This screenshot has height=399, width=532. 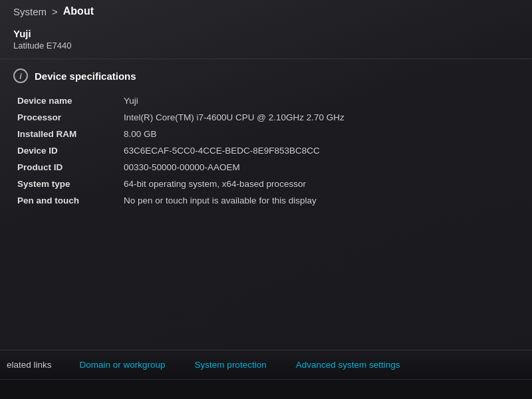 I want to click on related-links-bar: elated links Domain or workgroup System …, so click(x=266, y=364).